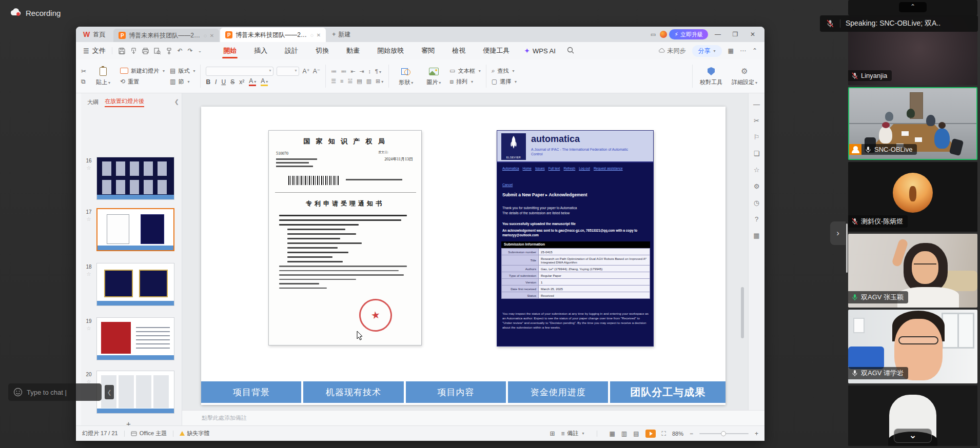 The width and height of the screenshot is (980, 448). Describe the element at coordinates (664, 434) in the screenshot. I see `fit-slide-icon: ⛶` at that location.